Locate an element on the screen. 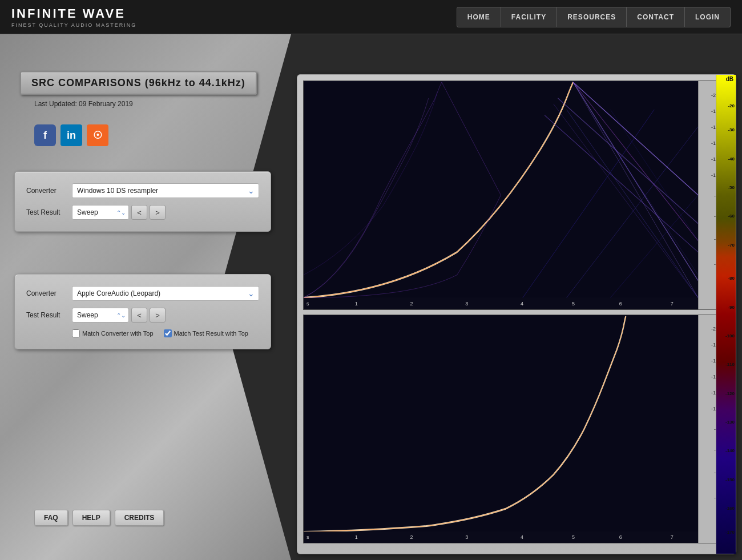  x-label-s: s is located at coordinates (308, 304).